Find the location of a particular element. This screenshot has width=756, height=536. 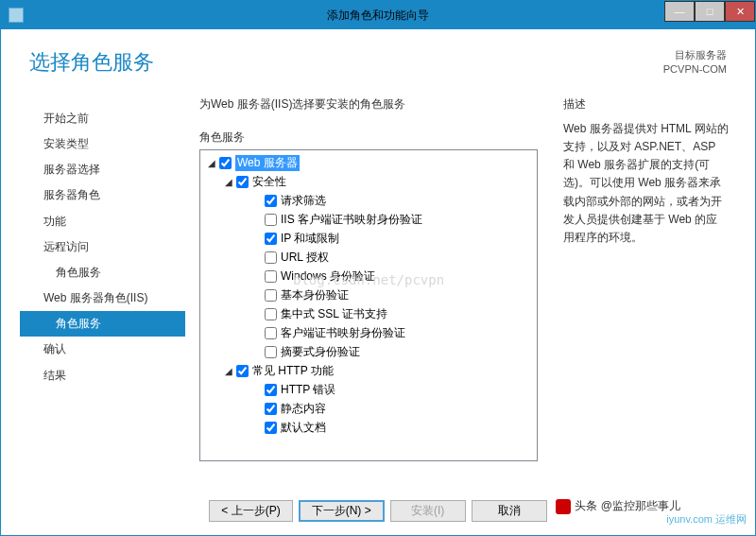

sidebar-step-7: Web 服务器角色(IIS) is located at coordinates (102, 299).